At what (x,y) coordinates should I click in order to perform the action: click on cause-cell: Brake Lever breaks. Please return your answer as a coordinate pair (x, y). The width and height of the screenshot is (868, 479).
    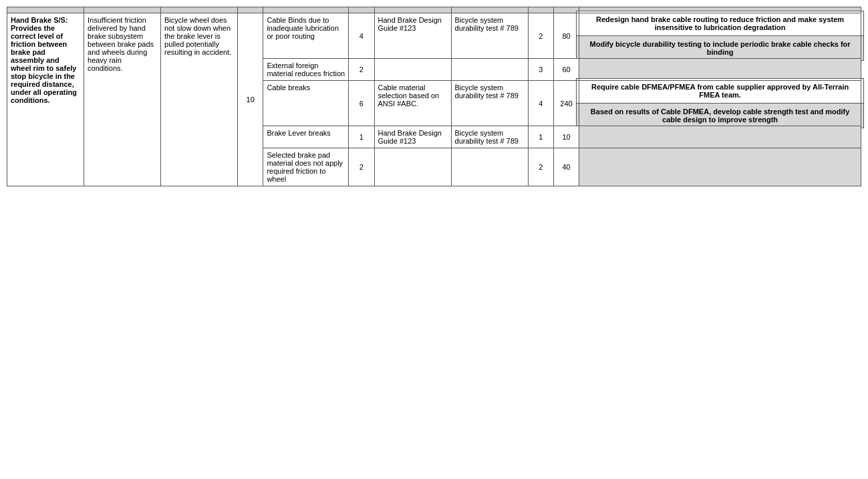
    Looking at the image, I should click on (306, 138).